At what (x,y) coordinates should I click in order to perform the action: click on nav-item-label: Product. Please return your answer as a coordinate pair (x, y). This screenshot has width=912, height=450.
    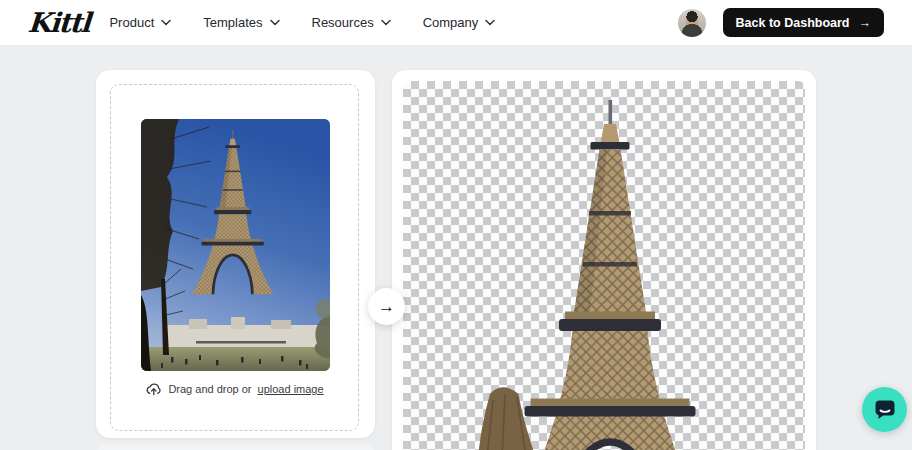
    Looking at the image, I should click on (132, 22).